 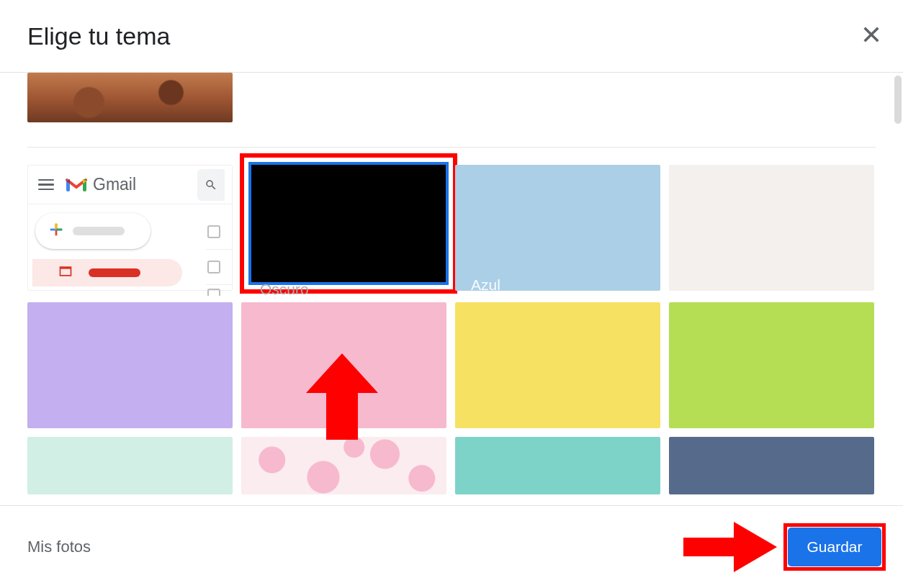 I want to click on theme-tile-slate, so click(x=772, y=466).